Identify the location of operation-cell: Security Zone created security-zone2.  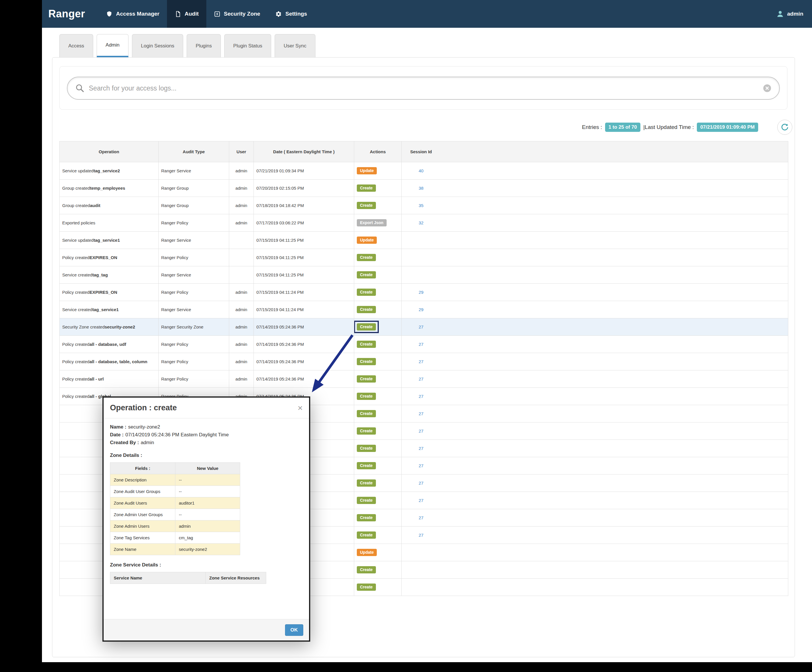
(109, 327).